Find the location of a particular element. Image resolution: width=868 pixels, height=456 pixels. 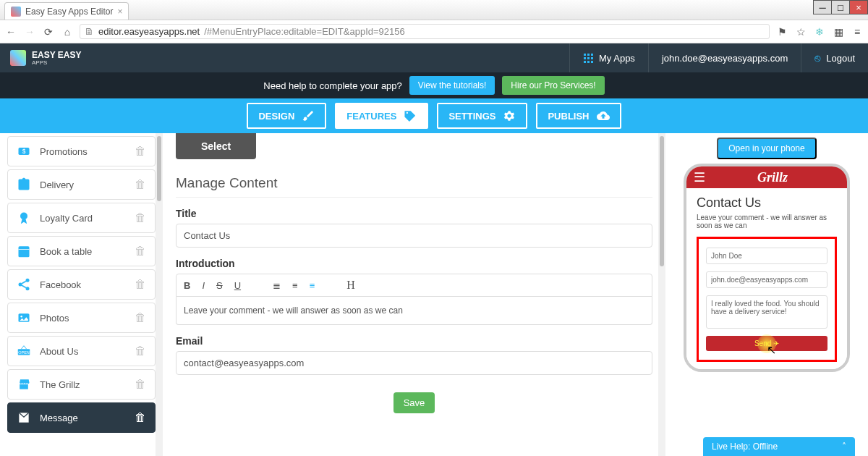

address-bar: 🗎 editor.easyeasyapps.net/#MenuEntryPlac… is located at coordinates (425, 32).